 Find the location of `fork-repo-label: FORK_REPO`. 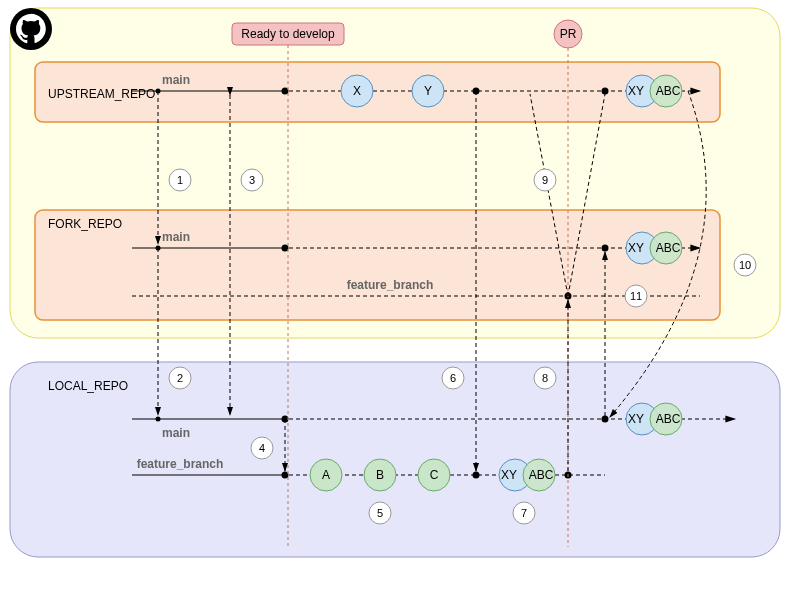

fork-repo-label: FORK_REPO is located at coordinates (85, 224).